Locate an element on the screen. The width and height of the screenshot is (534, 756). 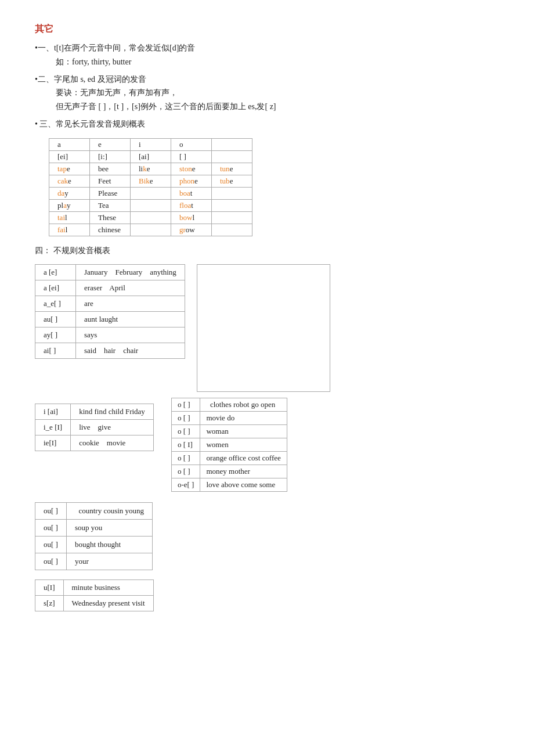
bullet-1: •一、t[t]在两个元音中间，常会发近似[d]的音 如：forty, thirt… is located at coordinates (267, 55).